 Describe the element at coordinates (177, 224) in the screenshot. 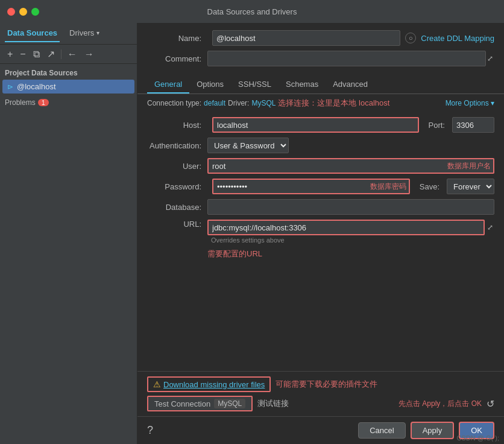

I see `url-label: URL:` at that location.